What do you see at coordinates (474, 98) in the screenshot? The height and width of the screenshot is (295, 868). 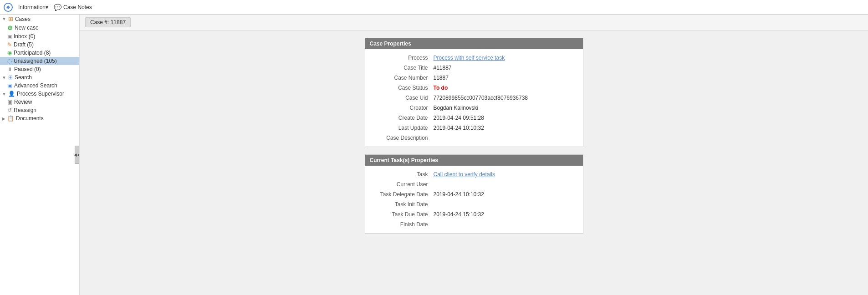 I see `case-properties-body: Process Process with self service task C…` at bounding box center [474, 98].